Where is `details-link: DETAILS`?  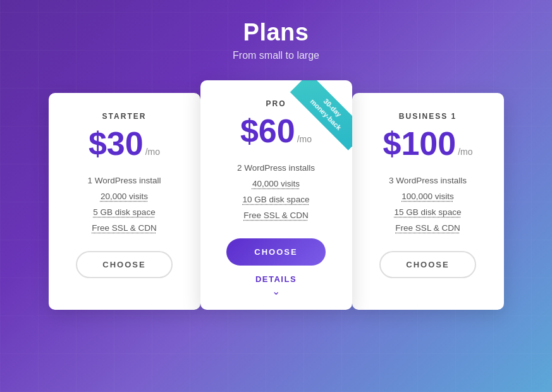 details-link: DETAILS is located at coordinates (276, 279).